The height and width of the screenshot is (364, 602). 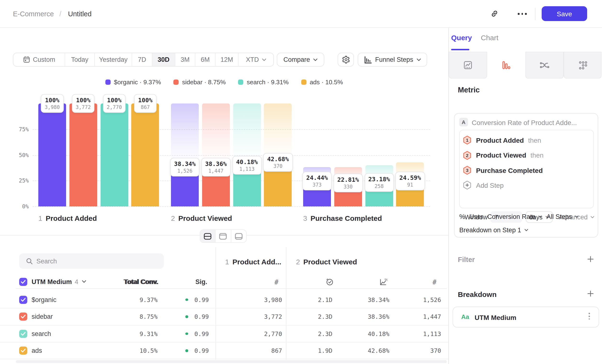 What do you see at coordinates (187, 317) in the screenshot?
I see `significance-dot` at bounding box center [187, 317].